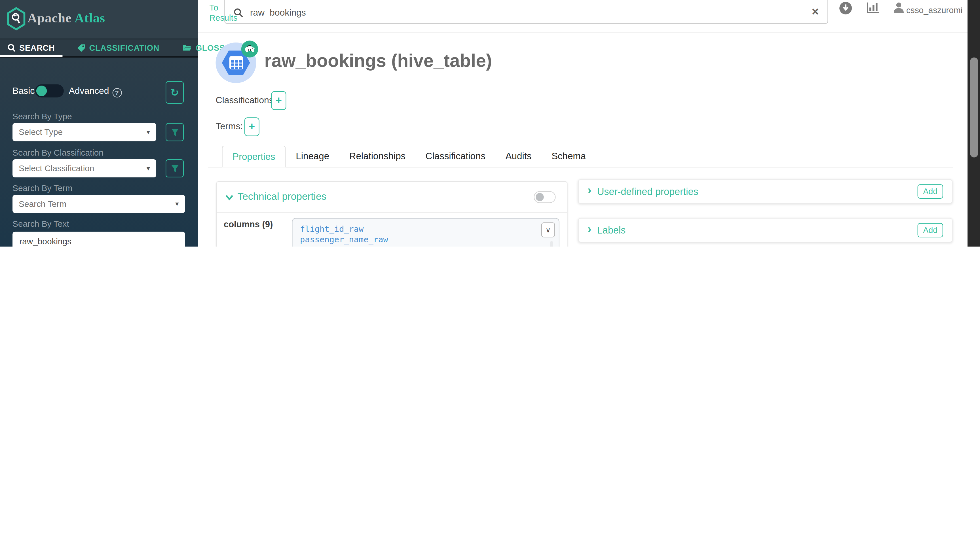 This screenshot has width=980, height=543. What do you see at coordinates (99, 19) in the screenshot?
I see `sidebar-header: Apache Atlas` at bounding box center [99, 19].